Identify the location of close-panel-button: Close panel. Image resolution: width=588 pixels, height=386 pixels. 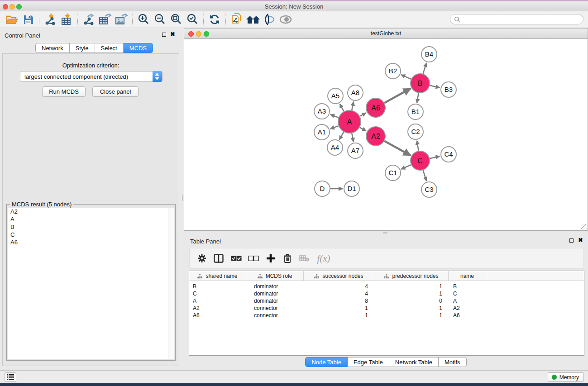
(115, 91).